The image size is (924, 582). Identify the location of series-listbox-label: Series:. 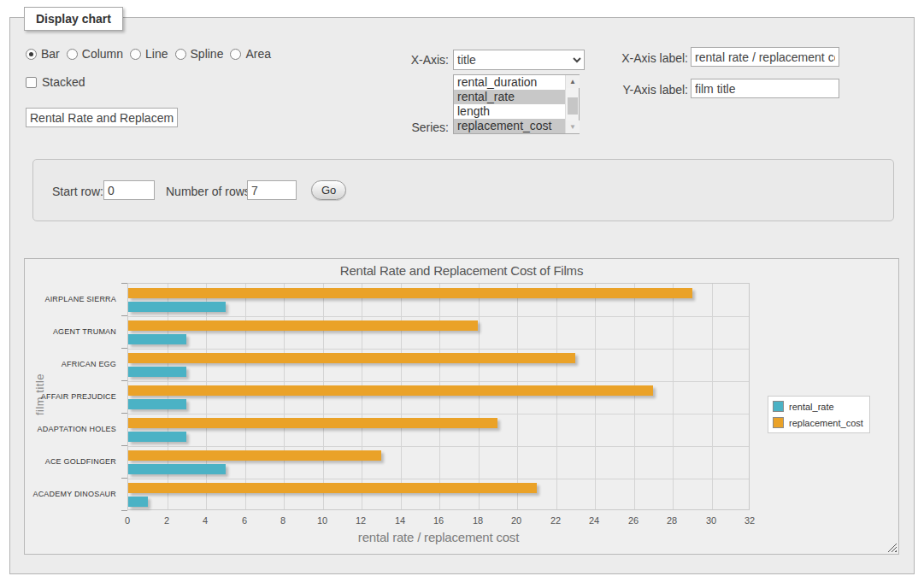
(419, 127).